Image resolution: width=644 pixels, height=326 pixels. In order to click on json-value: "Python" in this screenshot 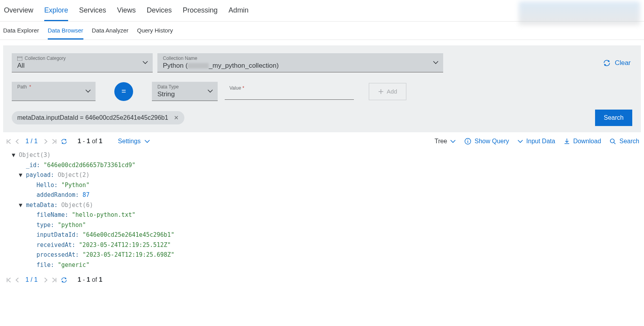, I will do `click(75, 185)`.